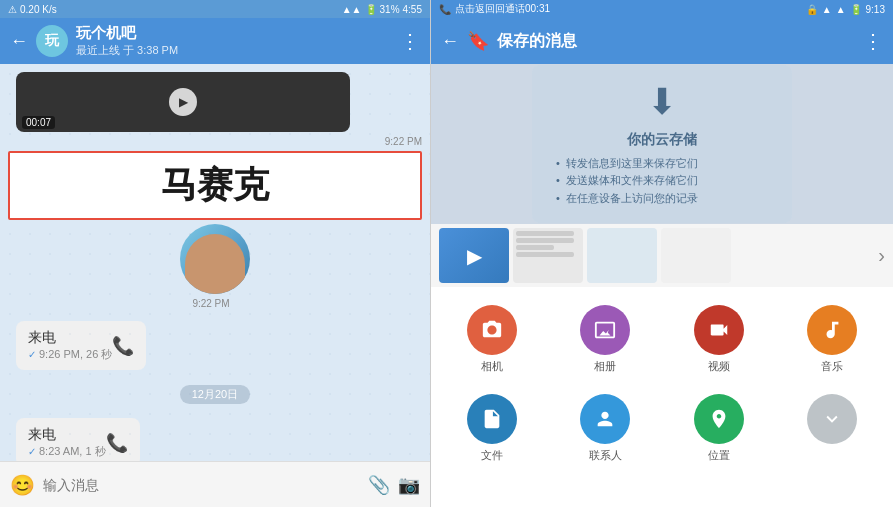  I want to click on cloud-desc-line-3: 在任意设备上访问您的记录, so click(662, 199).